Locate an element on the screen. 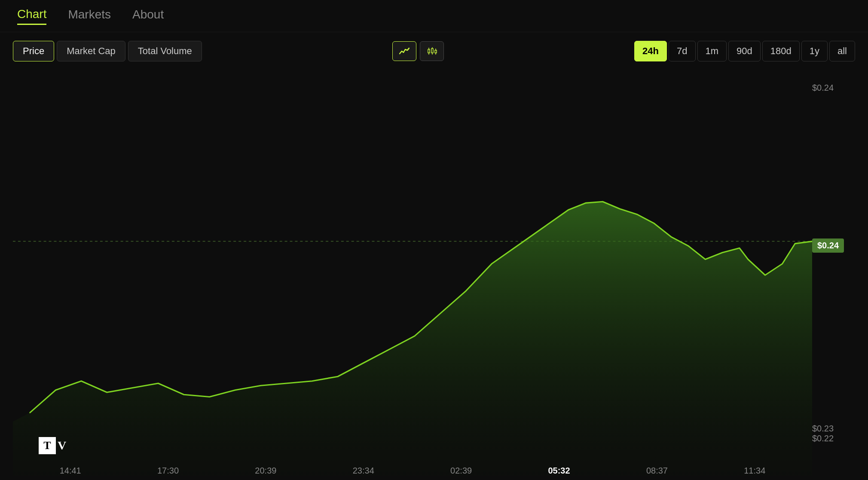 The width and height of the screenshot is (868, 480). chart-controls: Price Market Cap Total Volume is located at coordinates (434, 51).